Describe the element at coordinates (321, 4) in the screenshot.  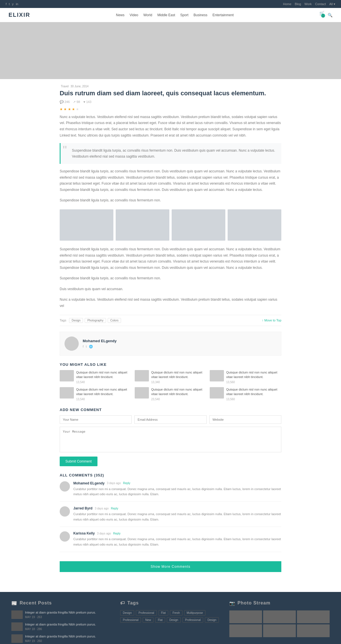
I see `top-nav-contact: Contact` at that location.